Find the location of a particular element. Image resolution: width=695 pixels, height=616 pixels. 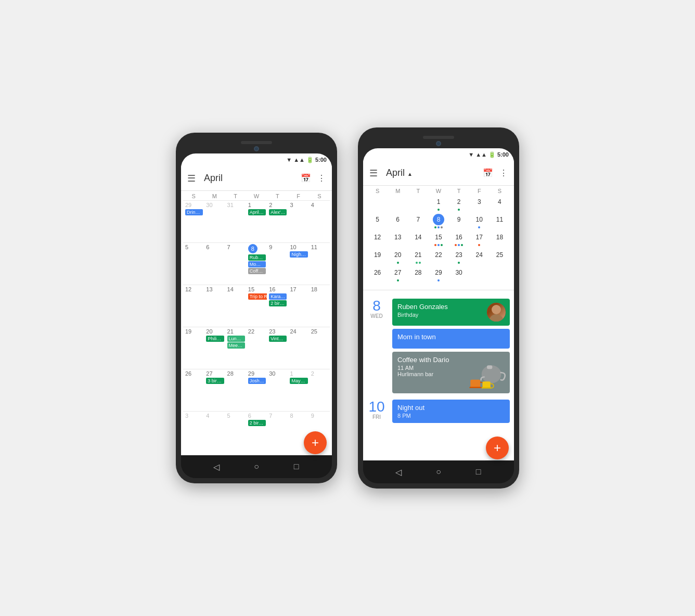

cell-17-apr: 17 is located at coordinates (298, 306).